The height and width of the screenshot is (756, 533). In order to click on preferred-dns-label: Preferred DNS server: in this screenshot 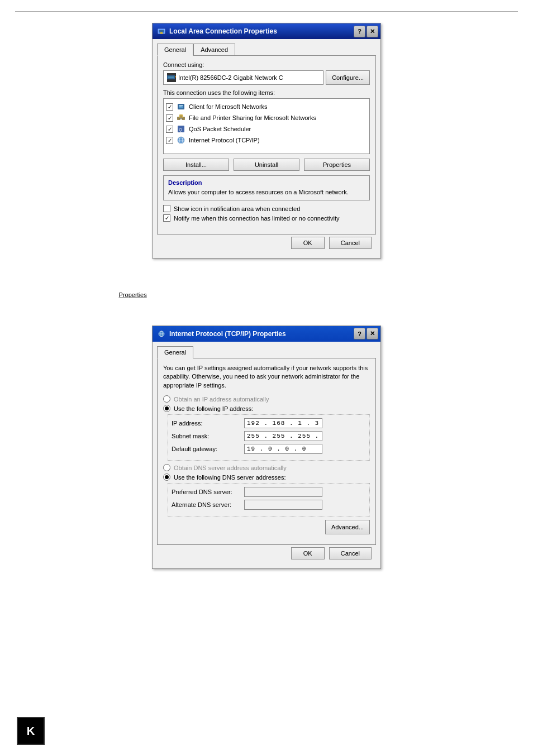, I will do `click(208, 492)`.